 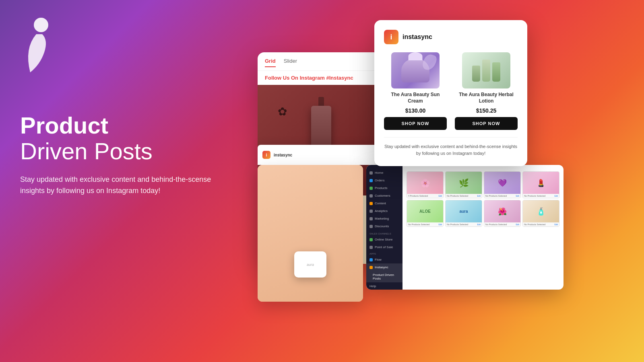 What do you see at coordinates (384, 247) in the screenshot?
I see `admin-nav-pos: Point of Sale` at bounding box center [384, 247].